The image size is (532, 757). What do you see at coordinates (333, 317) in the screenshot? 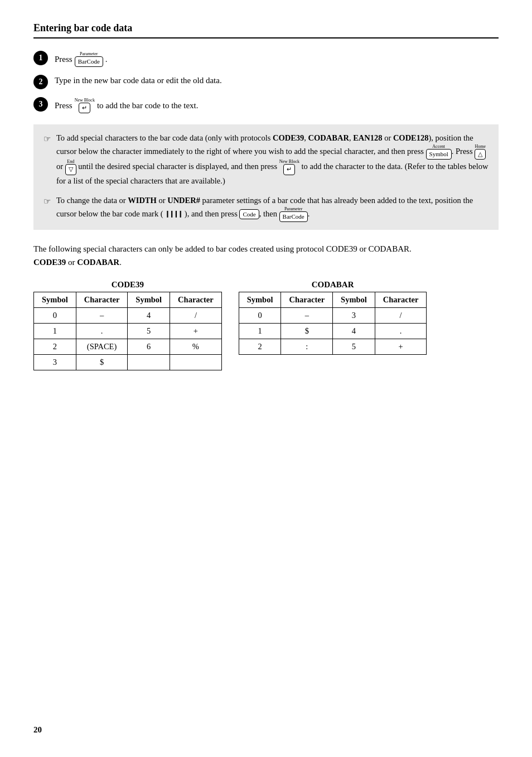
I see `codabar-group: CODABAR Symbol Character Symbol Characte…` at bounding box center [333, 317].